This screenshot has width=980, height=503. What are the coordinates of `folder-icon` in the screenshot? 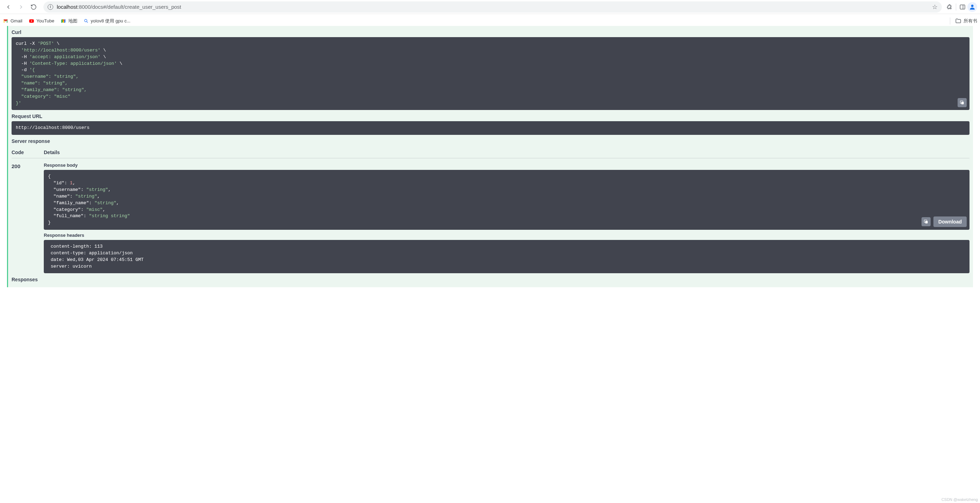 It's located at (958, 21).